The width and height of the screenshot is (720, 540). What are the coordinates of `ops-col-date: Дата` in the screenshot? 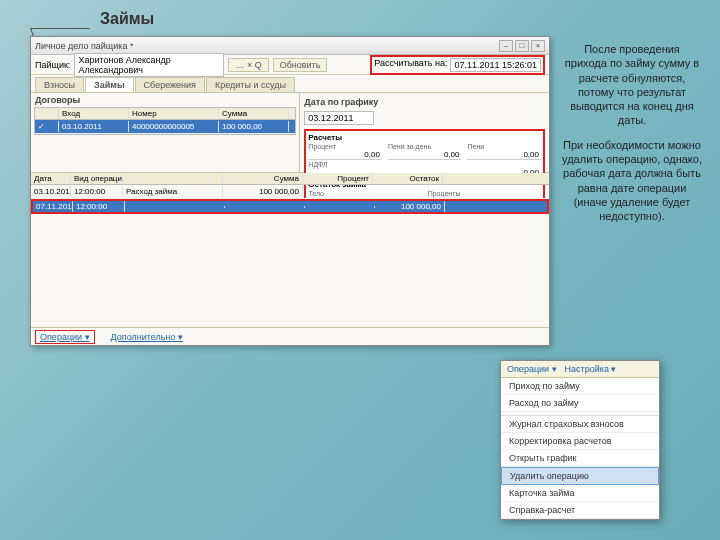 It's located at (51, 178).